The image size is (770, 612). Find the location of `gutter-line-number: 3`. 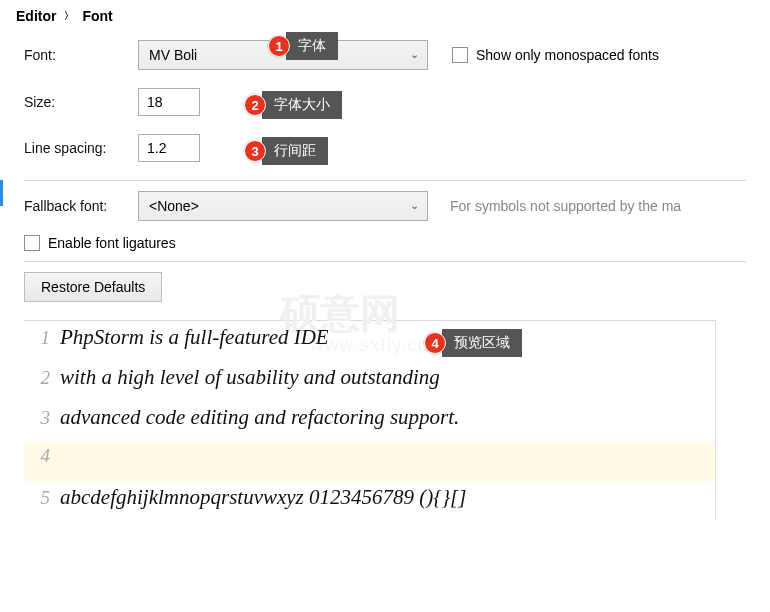

gutter-line-number: 3 is located at coordinates (42, 418).